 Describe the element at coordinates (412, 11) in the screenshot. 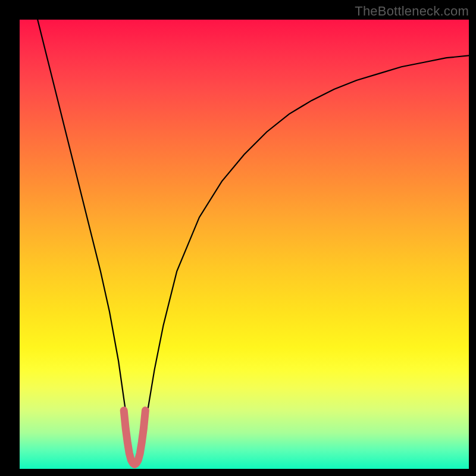

I see `watermark-text: TheBottleneck.com` at that location.